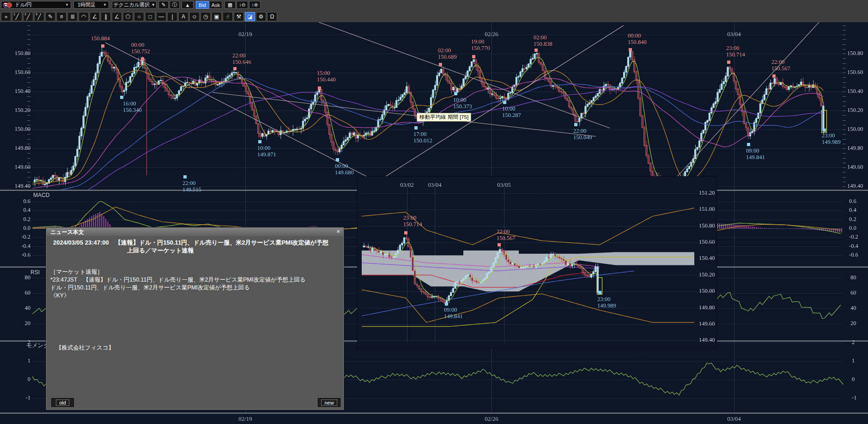 The image size is (868, 424). Describe the element at coordinates (35, 272) in the screenshot. I see `rsi-panel-label: RSI` at that location.